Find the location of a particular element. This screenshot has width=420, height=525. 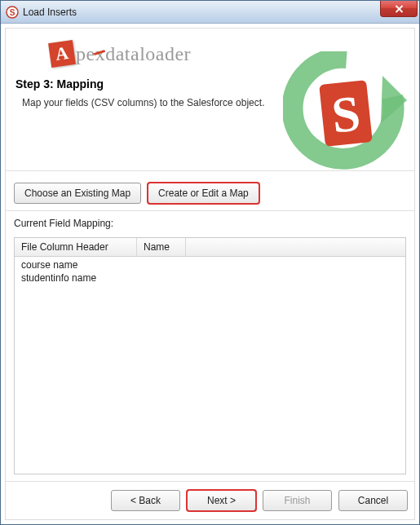

app-icon: S is located at coordinates (12, 12).